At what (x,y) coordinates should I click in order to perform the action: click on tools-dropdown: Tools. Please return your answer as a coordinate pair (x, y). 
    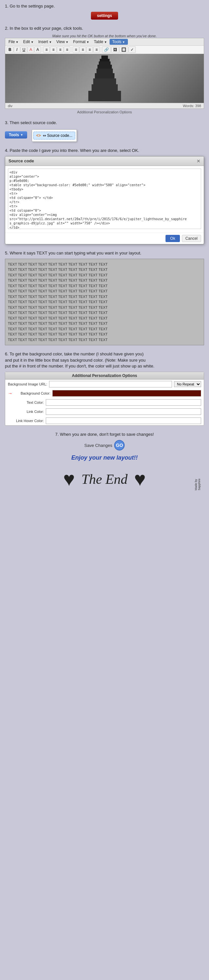
    Looking at the image, I should click on (16, 135).